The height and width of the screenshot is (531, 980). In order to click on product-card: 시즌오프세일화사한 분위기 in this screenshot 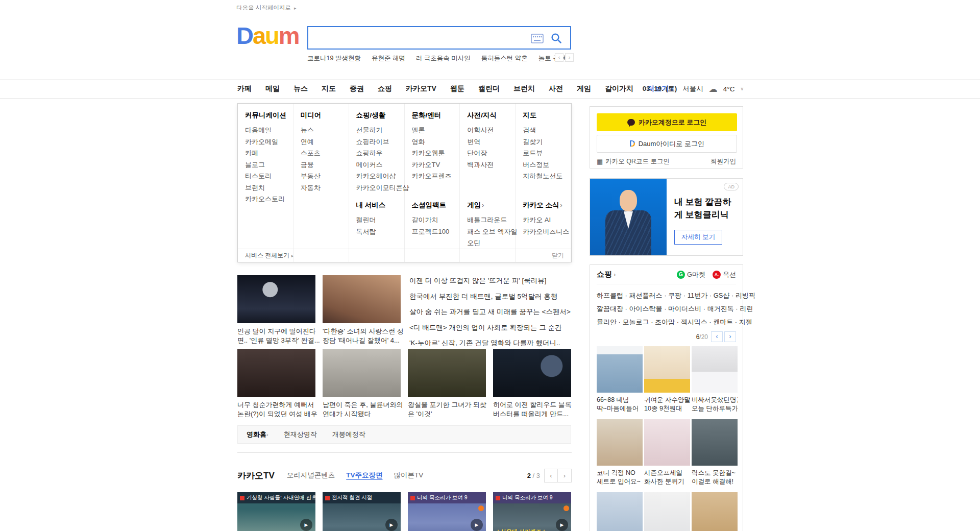, I will do `click(667, 452)`.